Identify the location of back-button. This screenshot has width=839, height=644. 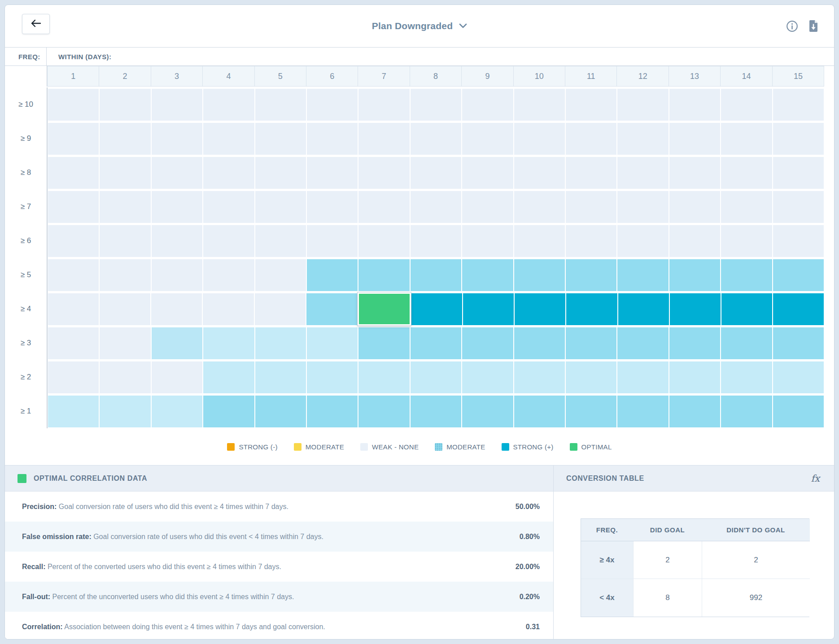
(36, 24).